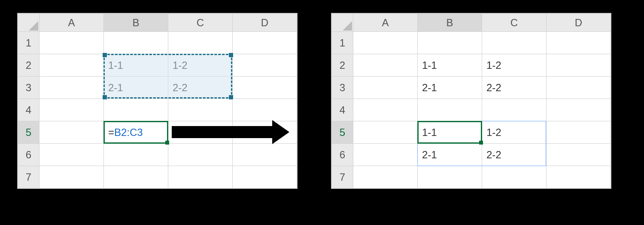 Image resolution: width=644 pixels, height=225 pixels. I want to click on cell-B6: 2-1, so click(450, 155).